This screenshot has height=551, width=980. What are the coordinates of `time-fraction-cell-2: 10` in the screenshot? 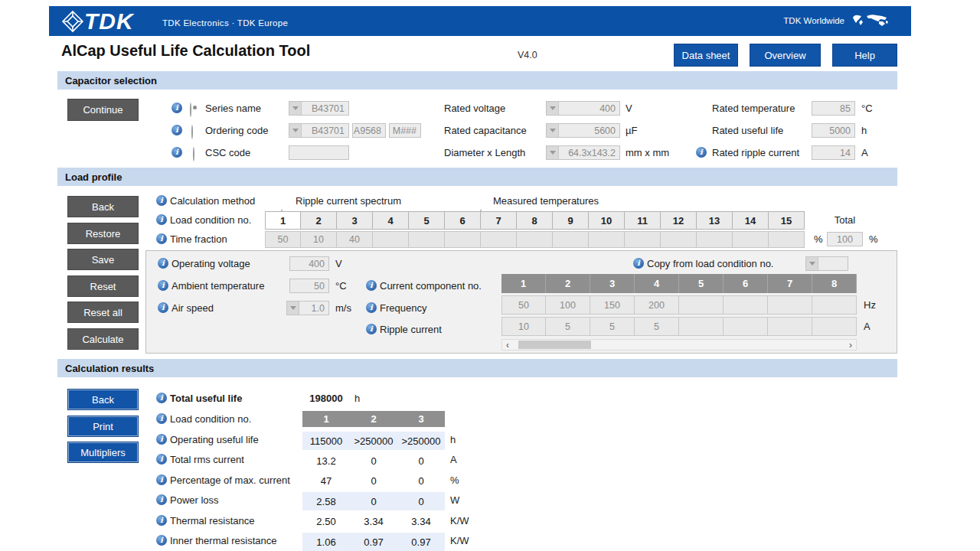 It's located at (318, 240).